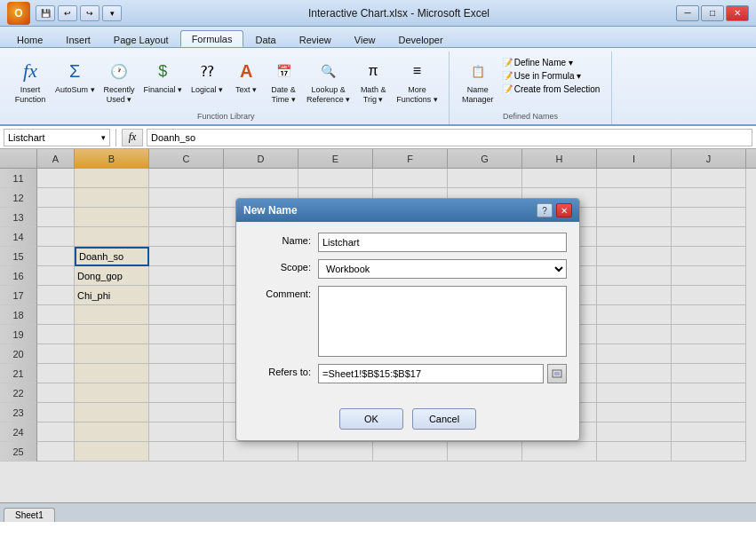 This screenshot has height=537, width=756. I want to click on math-trig-icon: π, so click(373, 71).